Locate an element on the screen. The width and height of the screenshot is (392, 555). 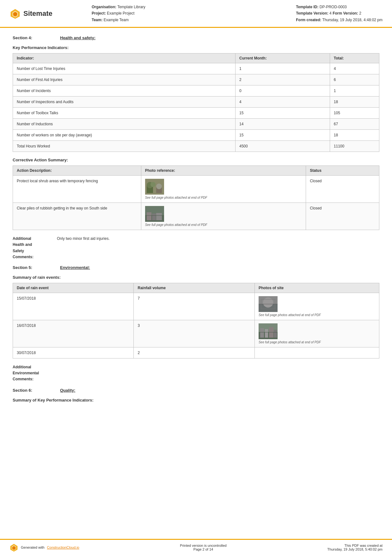
corrective-heading: Corrective Action Summary: is located at coordinates (196, 160).